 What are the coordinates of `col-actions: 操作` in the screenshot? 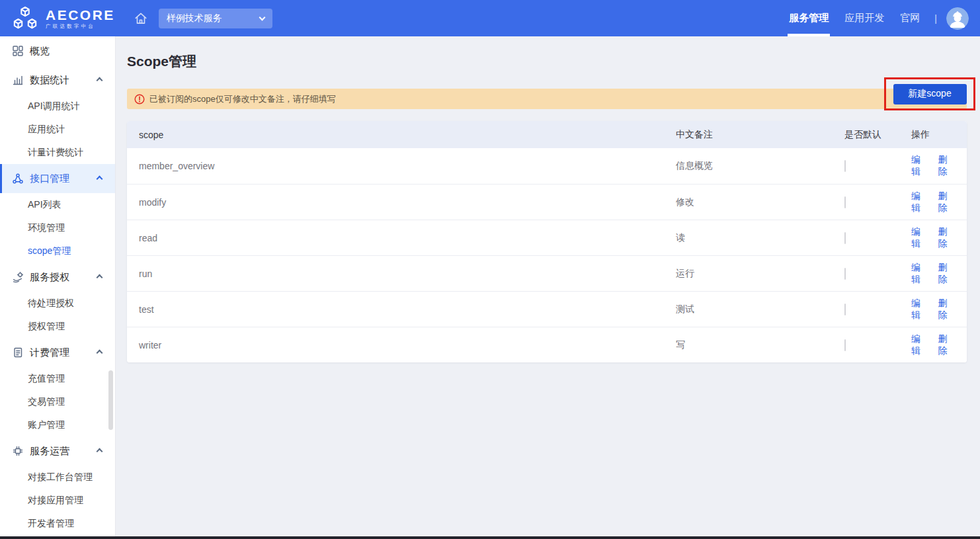 It's located at (933, 135).